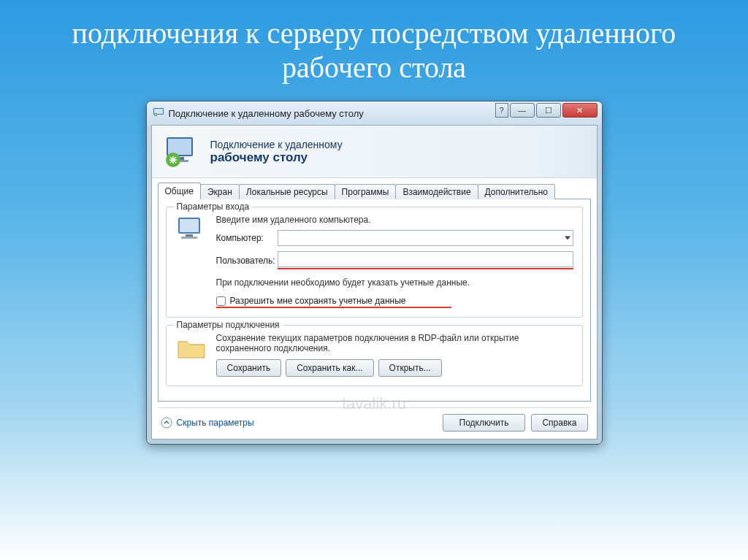  I want to click on header-banner: Подключение к удаленному рабочему столу, so click(374, 152).